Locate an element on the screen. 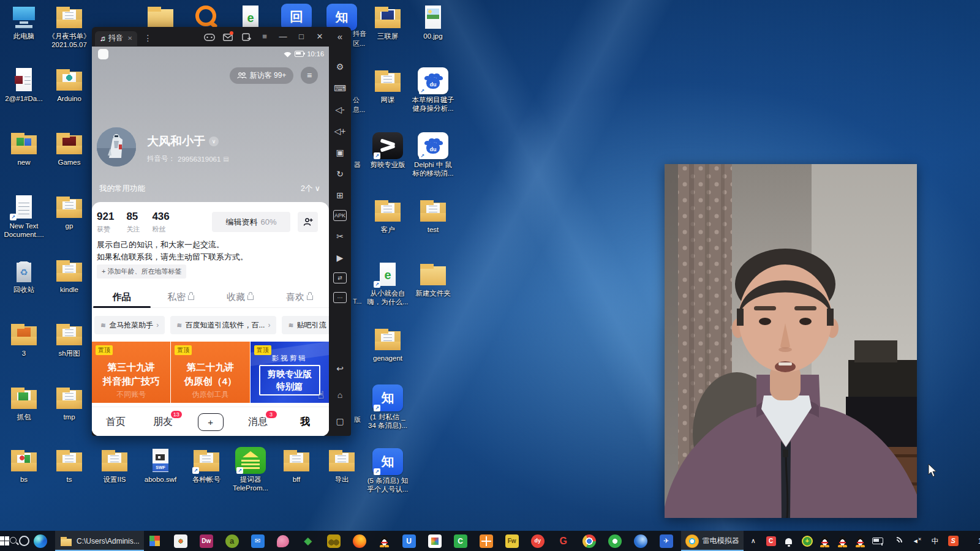 The image size is (980, 551). avatar is located at coordinates (116, 147).